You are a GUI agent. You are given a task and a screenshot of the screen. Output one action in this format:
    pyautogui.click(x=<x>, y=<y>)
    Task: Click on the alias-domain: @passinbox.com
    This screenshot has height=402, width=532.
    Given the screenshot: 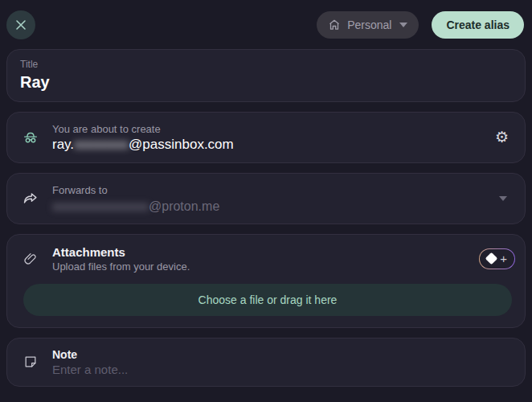 What is the action you would take?
    pyautogui.click(x=182, y=145)
    